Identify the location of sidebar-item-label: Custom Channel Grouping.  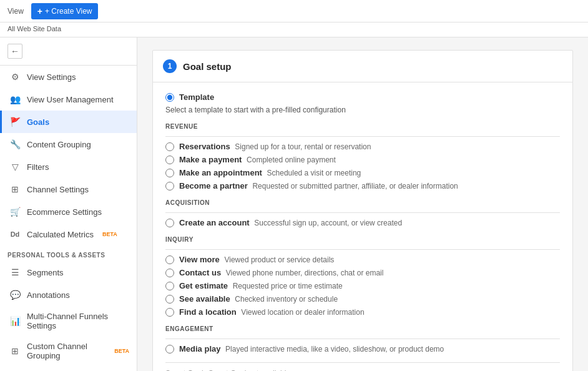
(66, 351).